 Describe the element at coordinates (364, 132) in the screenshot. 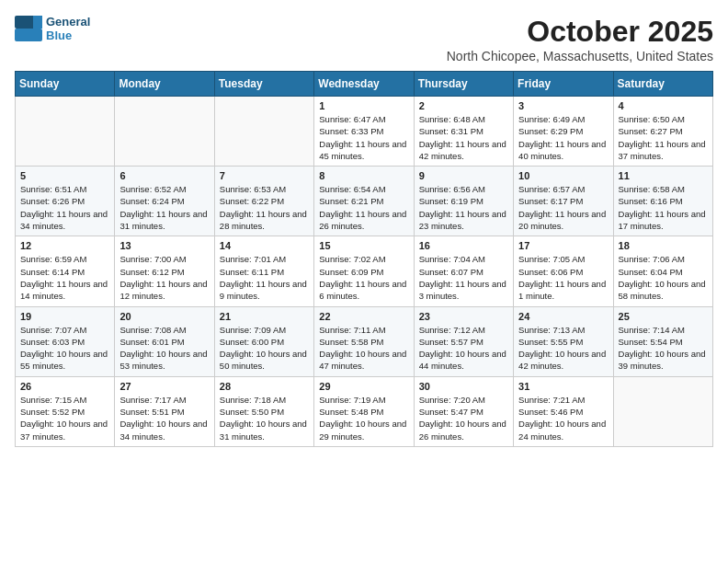

I see `calendar-week-row: 1Sunrise: 6:47 AM Sunset: 6:33 PM Daylig…` at that location.